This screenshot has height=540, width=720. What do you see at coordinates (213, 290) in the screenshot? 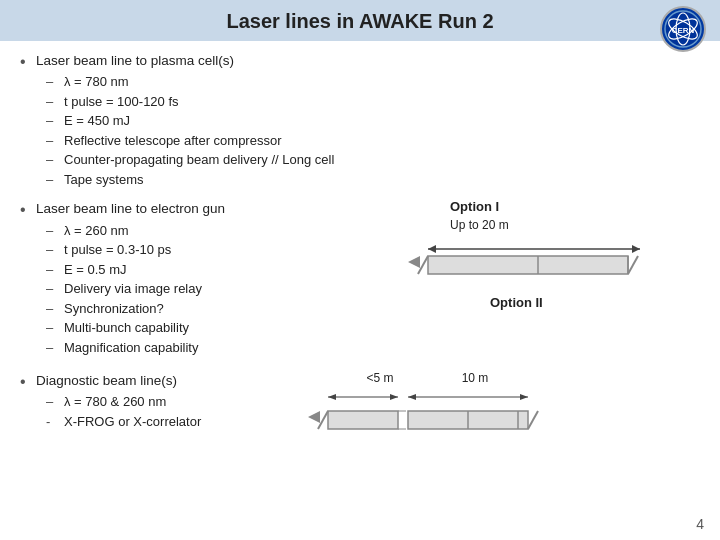
I see `electron-sublist: – λ = 260 nm – t pulse = 0.3-10 ps – E =…` at bounding box center [213, 290].